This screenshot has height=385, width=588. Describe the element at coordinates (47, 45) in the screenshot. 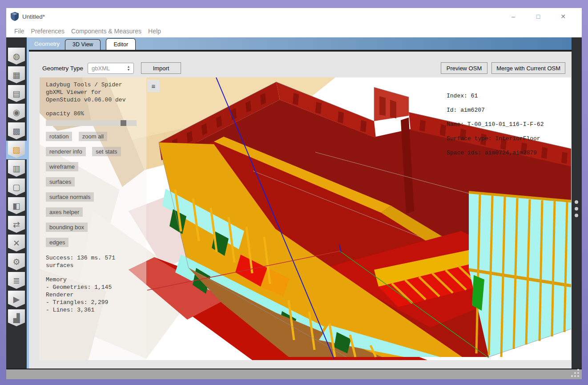

I see `section-label-geometry: Geometry` at that location.